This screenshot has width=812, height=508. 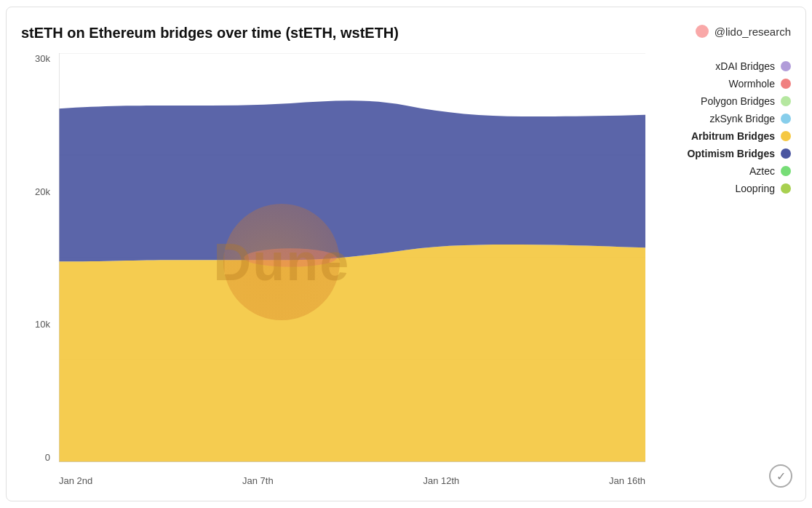 What do you see at coordinates (742, 119) in the screenshot?
I see `legend-label-zksynk: zkSynk Bridge` at bounding box center [742, 119].